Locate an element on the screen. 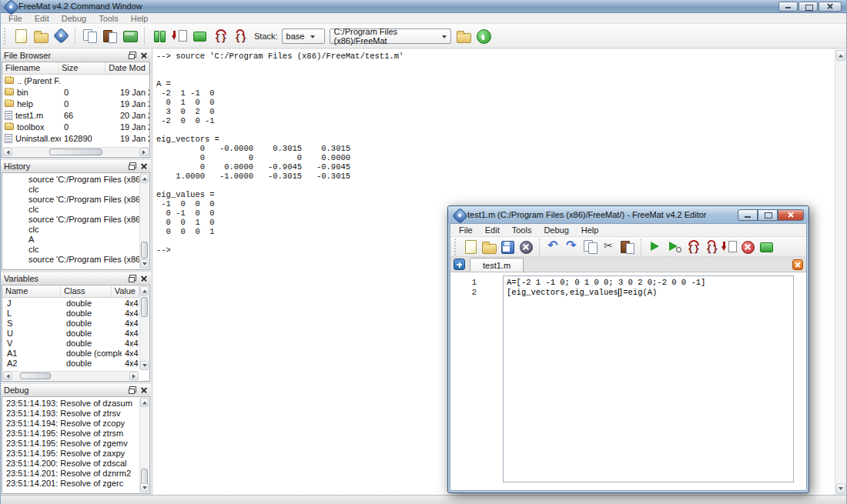 The height and width of the screenshot is (504, 847). column-header: Value is located at coordinates (126, 291).